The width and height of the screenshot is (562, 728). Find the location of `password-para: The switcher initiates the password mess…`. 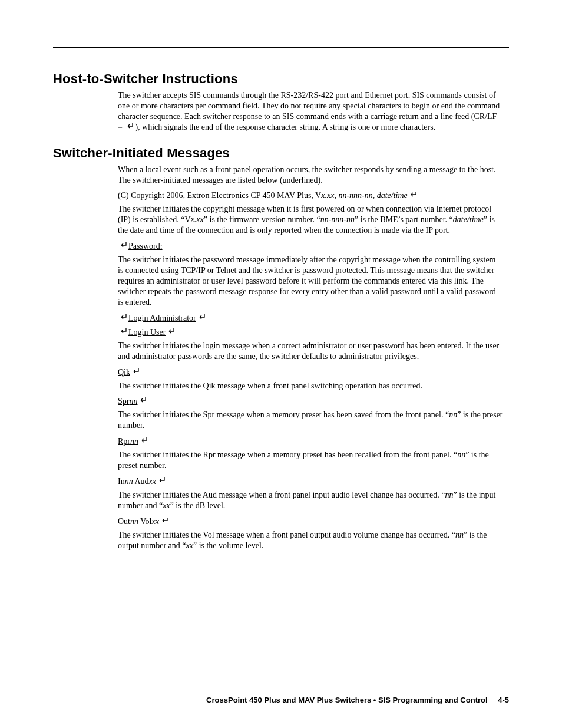

password-para: The switcher initiates the password mess… is located at coordinates (310, 281).